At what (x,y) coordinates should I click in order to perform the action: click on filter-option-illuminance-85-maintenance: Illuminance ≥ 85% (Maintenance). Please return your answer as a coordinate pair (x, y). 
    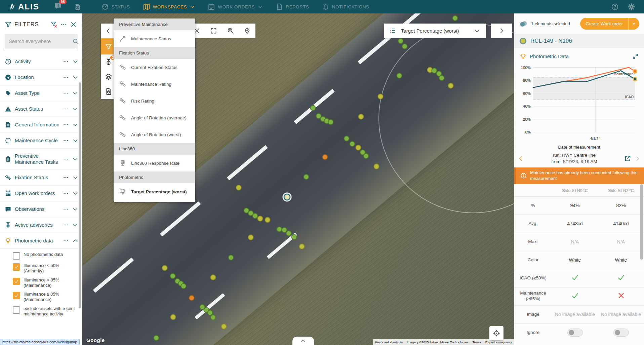
    Looking at the image, I should click on (46, 297).